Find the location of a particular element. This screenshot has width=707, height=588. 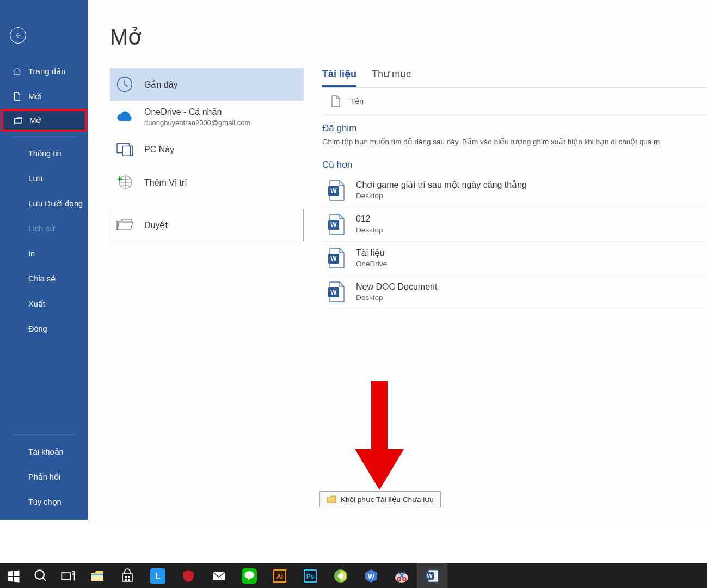

taskbar-taskview is located at coordinates (68, 576).